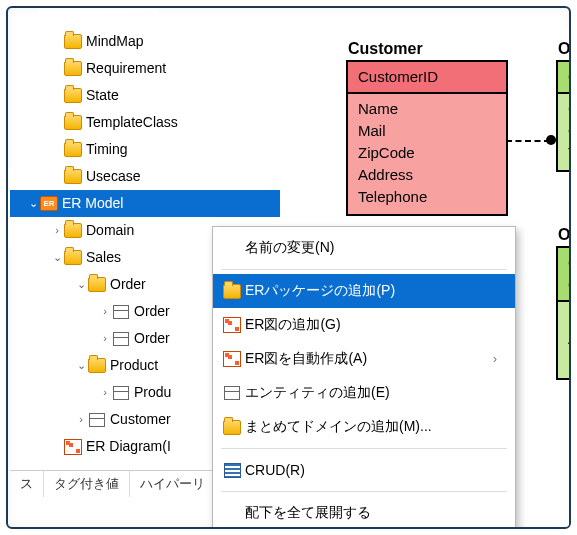 This screenshot has width=577, height=535. Describe the element at coordinates (364, 470) in the screenshot. I see `context-menu-item: CRUD(R)` at that location.